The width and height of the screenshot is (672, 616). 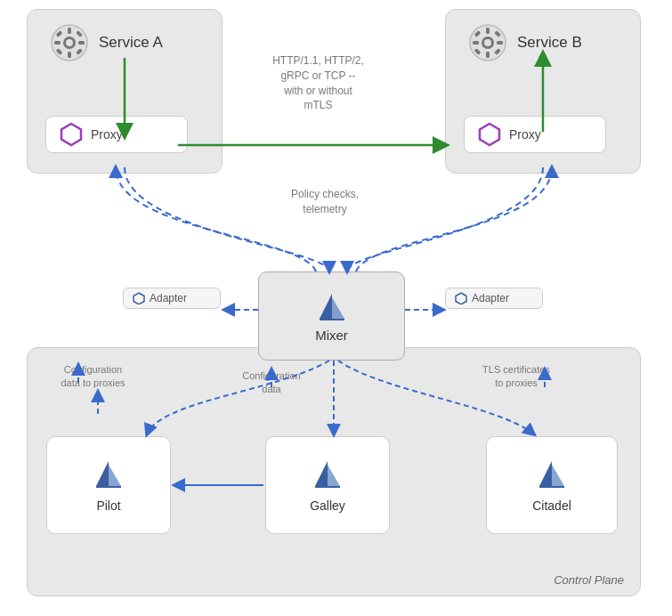 I want to click on proxy-b-box: Proxy, so click(x=535, y=134).